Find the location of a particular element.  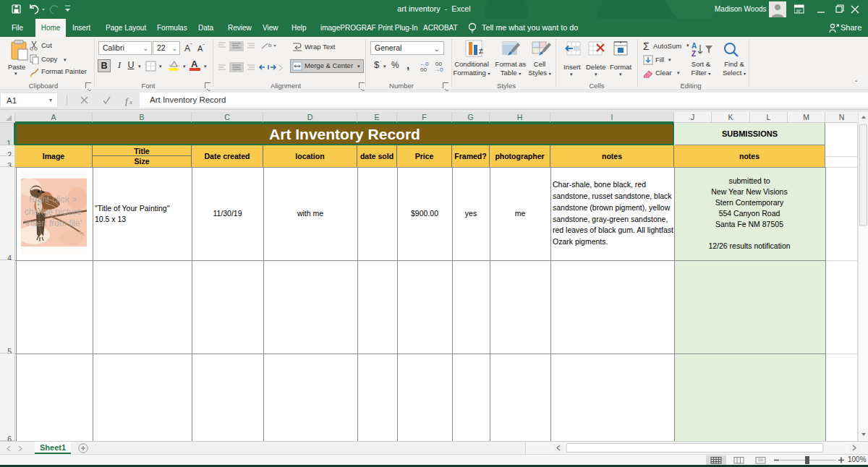

svg-text: 'insert from file' is located at coordinates (53, 223).